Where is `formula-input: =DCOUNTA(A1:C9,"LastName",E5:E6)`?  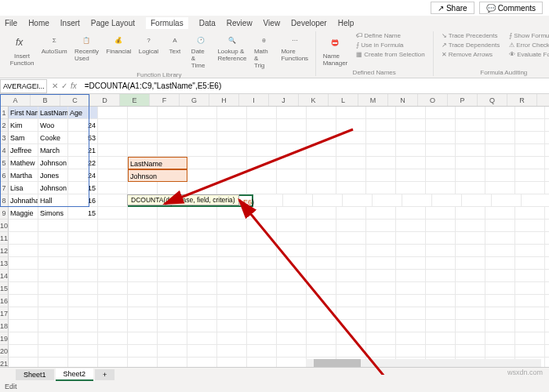
formula-input: =DCOUNTA(A1:C9,"LastName",E5:E6) is located at coordinates (315, 86).